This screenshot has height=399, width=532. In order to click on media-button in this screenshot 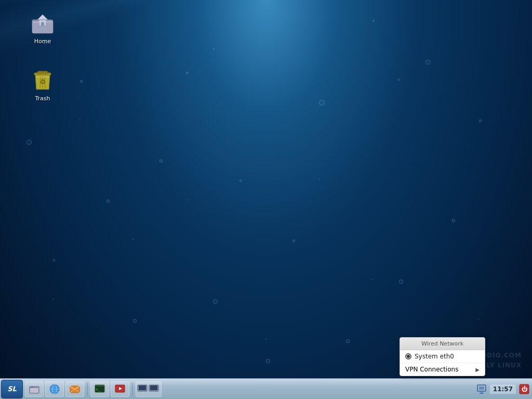, I will do `click(120, 389)`.